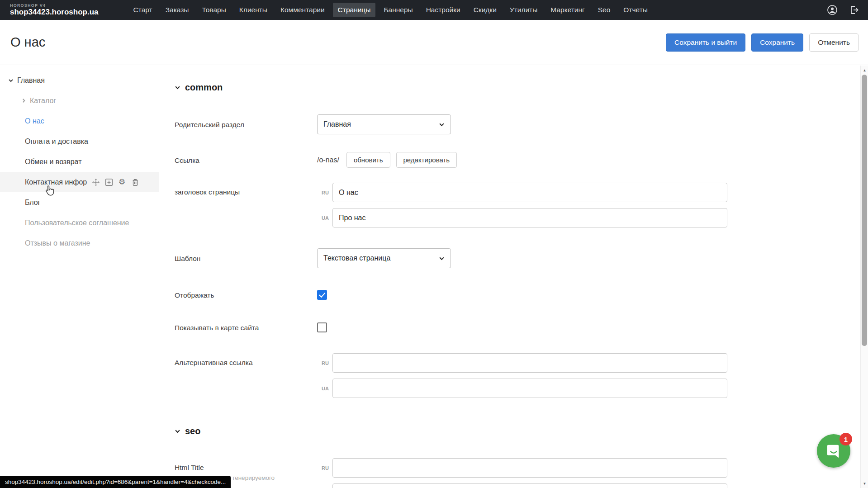  What do you see at coordinates (54, 12) in the screenshot?
I see `brand-shop-domain: shop34423.horoshop.ua` at bounding box center [54, 12].